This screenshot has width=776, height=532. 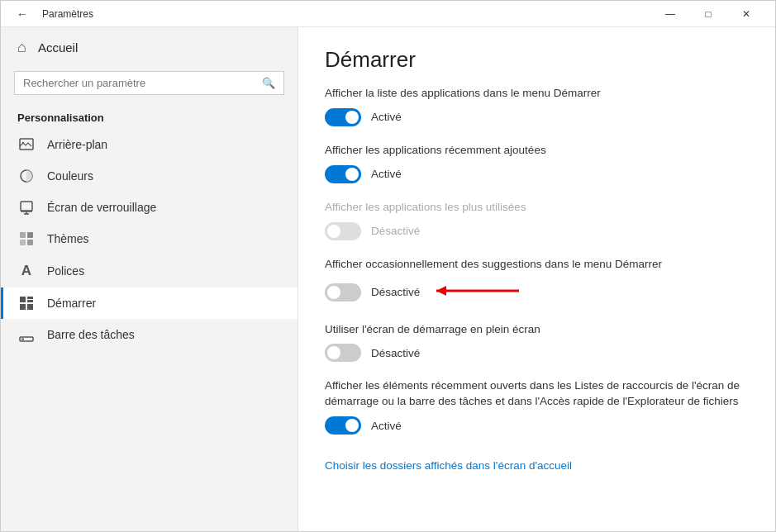 I want to click on sidebar-item-arriere-plan: Arrière-plan, so click(x=149, y=145).